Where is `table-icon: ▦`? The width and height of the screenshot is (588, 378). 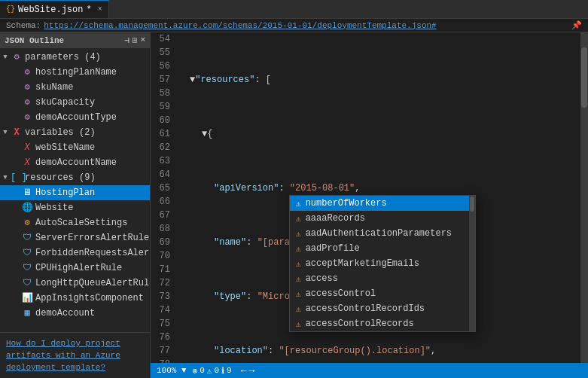
table-icon: ▦ is located at coordinates (27, 313).